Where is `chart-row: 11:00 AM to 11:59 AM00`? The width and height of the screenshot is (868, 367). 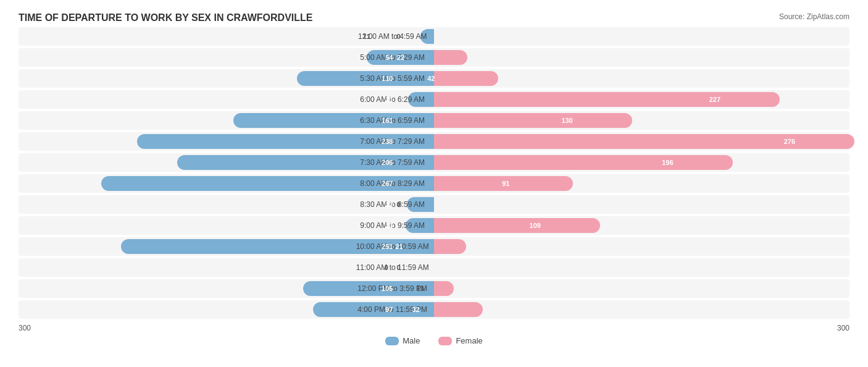 chart-row: 11:00 AM to 11:59 AM00 is located at coordinates (434, 268).